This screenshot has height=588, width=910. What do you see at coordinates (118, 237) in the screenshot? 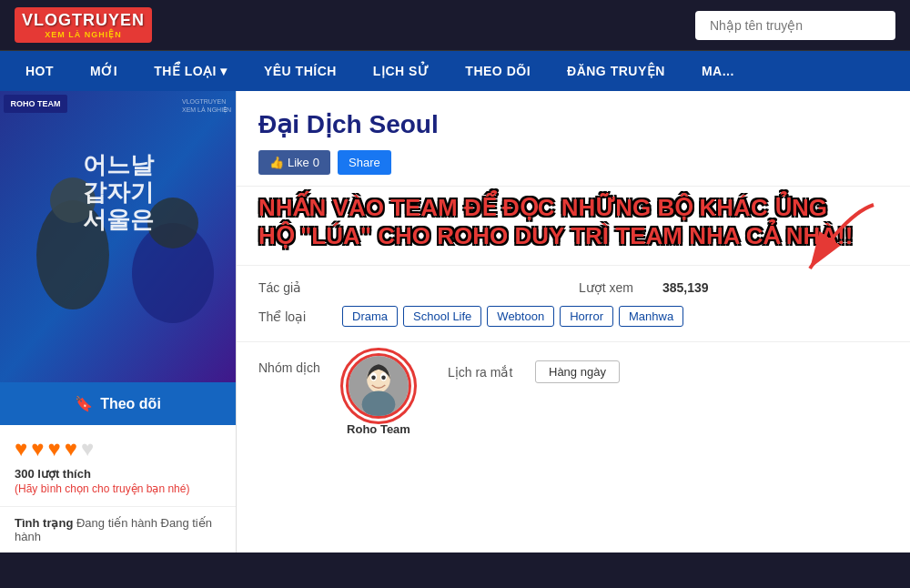
I see `manga-cover: 어느날 갑자기 서울은 ROHO TEAM VLOGTRUYEN XEM LÀ …` at bounding box center [118, 237].